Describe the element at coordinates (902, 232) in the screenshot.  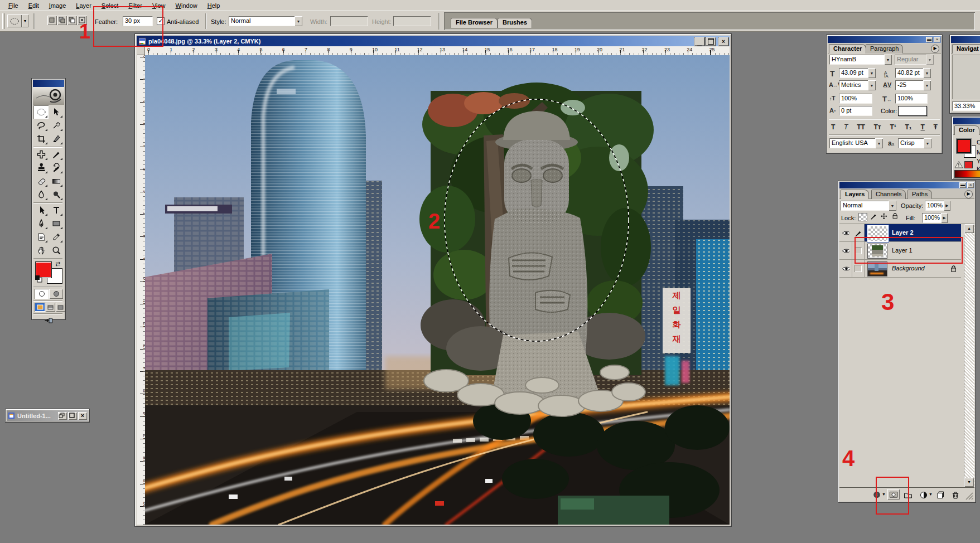
I see `layer-name: Layer 2` at that location.